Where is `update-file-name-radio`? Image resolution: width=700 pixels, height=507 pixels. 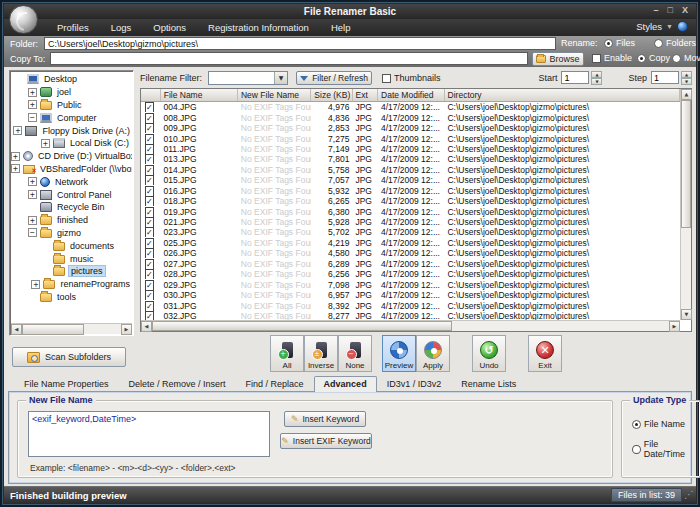 update-file-name-radio is located at coordinates (636, 424).